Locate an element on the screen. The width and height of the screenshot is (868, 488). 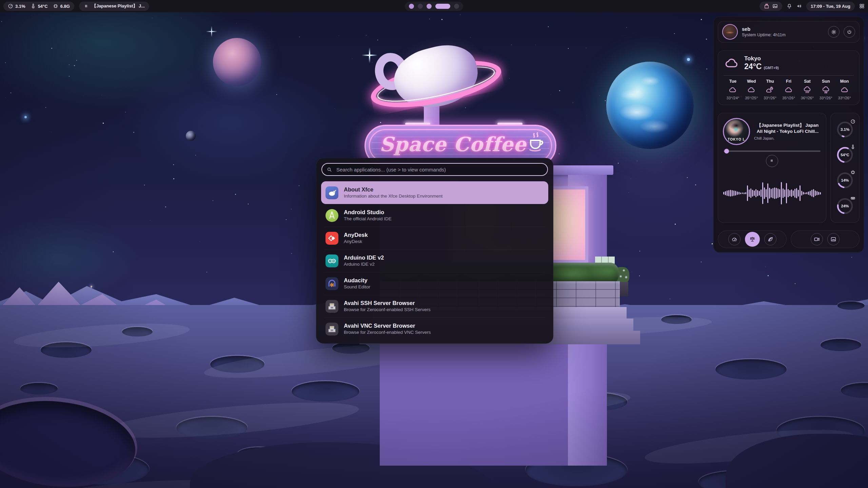
bright-star is located at coordinates (26, 117).